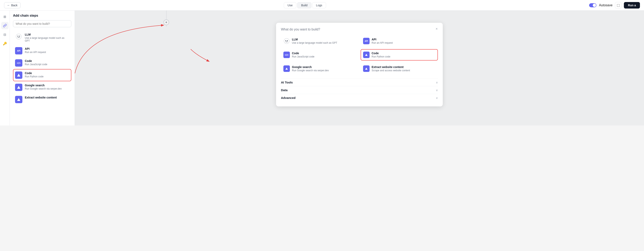  I want to click on modal-triangle-icon, so click(366, 55).